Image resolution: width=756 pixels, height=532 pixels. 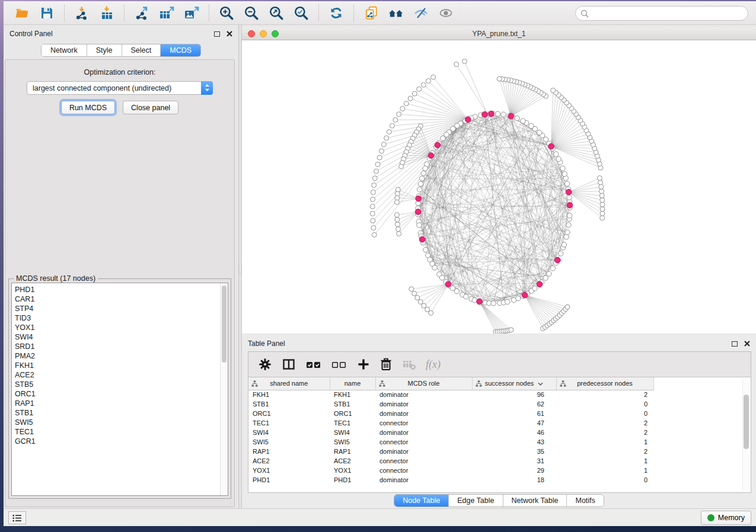 What do you see at coordinates (289, 384) in the screenshot?
I see `column-header: shared name` at bounding box center [289, 384].